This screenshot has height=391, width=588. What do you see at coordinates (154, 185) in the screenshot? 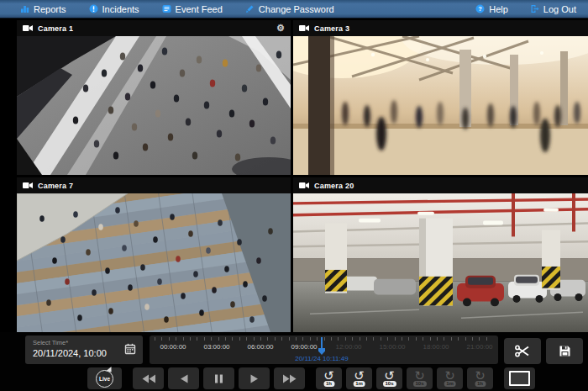
I see `camera-7-header: Camera 7` at bounding box center [154, 185].